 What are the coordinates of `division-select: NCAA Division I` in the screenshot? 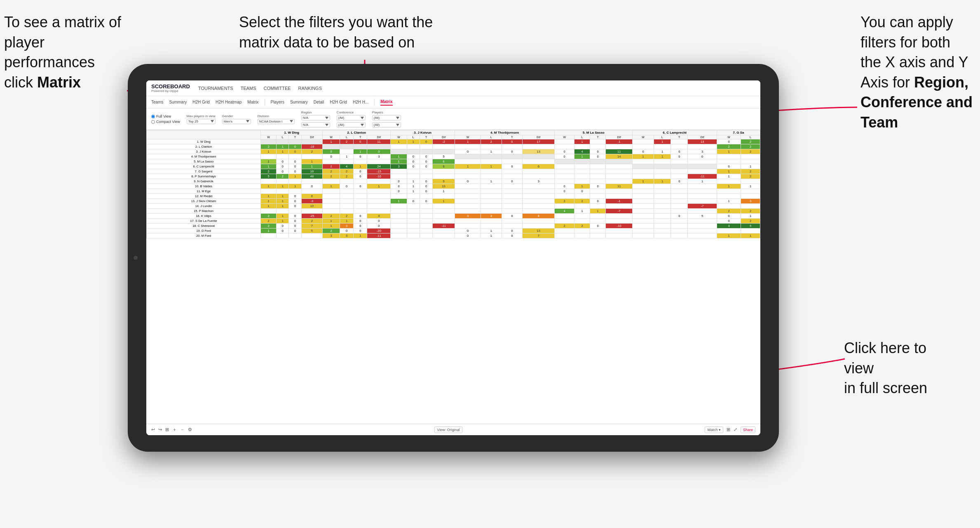 It's located at (276, 121).